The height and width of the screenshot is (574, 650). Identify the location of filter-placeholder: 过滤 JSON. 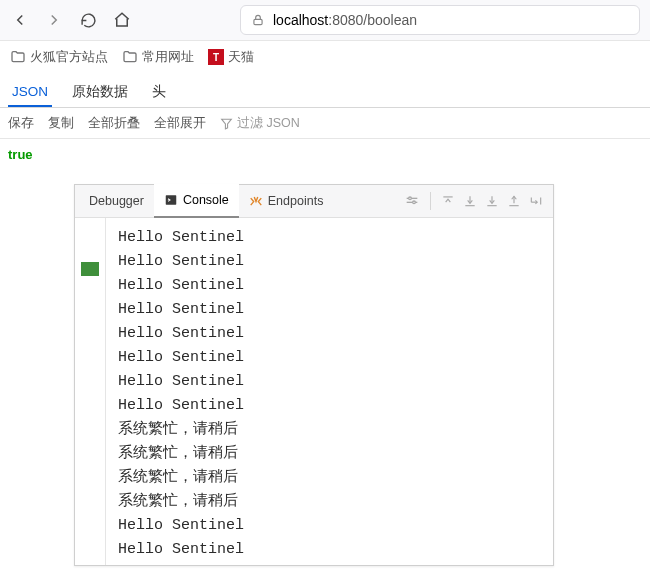
(268, 124).